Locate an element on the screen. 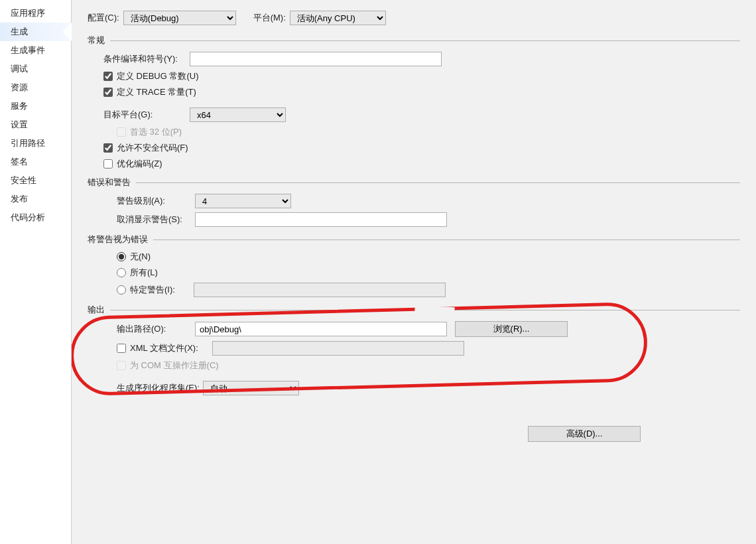  treat-specific-radio is located at coordinates (121, 290).